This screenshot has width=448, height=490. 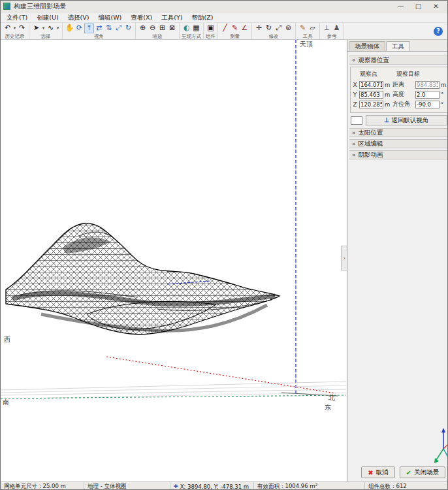 I want to click on menu-item-create: 创建(U), so click(x=47, y=18).